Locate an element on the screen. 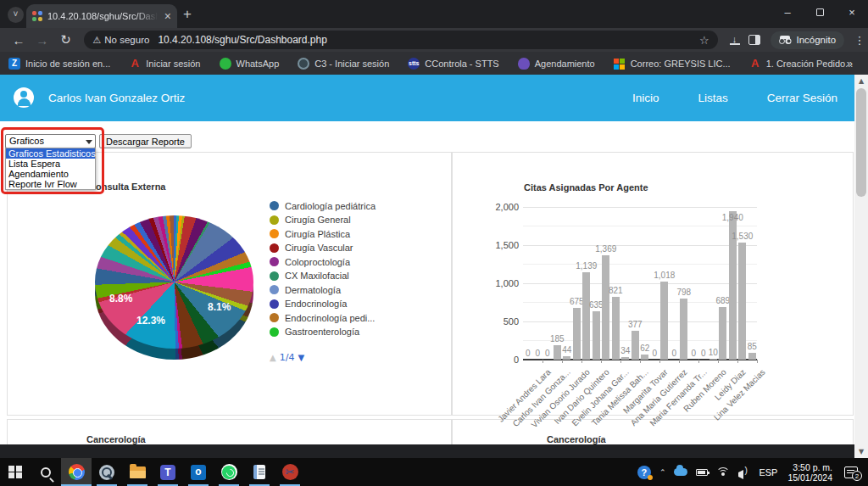 The image size is (868, 486). url-text: 10.4.20.108/sghu/Src/Dashboard.php is located at coordinates (242, 40).